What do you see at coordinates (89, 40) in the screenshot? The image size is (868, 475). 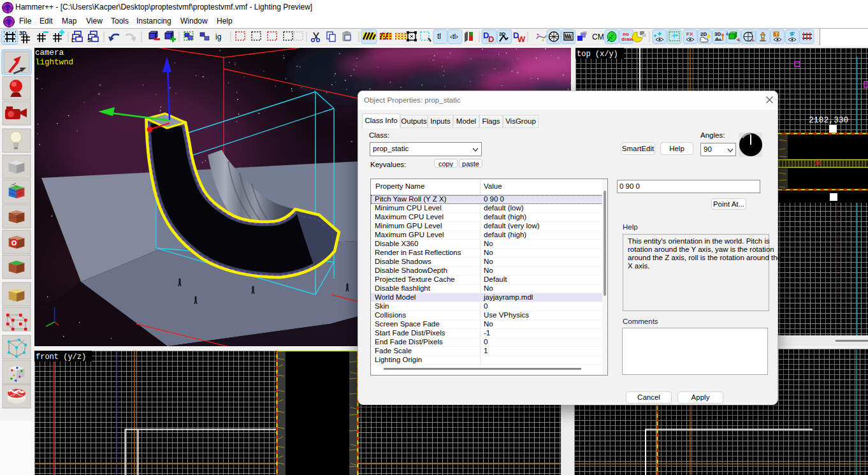 I see `svg-text: S` at bounding box center [89, 40].